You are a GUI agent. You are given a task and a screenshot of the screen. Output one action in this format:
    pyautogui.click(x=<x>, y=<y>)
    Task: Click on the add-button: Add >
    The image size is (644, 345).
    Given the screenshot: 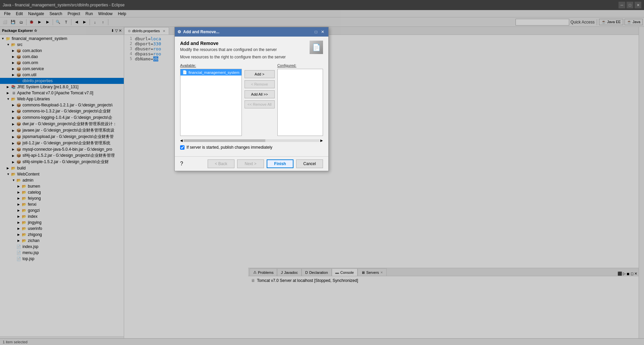 What is the action you would take?
    pyautogui.click(x=260, y=74)
    